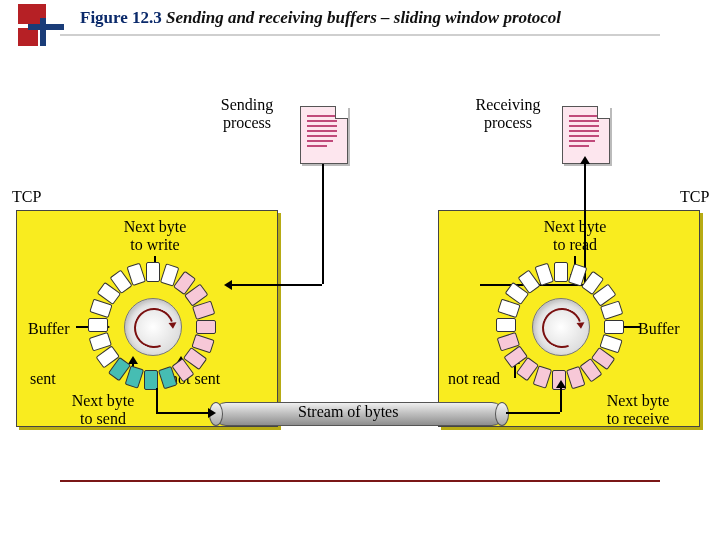 The width and height of the screenshot is (720, 540). What do you see at coordinates (157, 400) in the screenshot?
I see `arrow-send-to-pipe-v` at bounding box center [157, 400].